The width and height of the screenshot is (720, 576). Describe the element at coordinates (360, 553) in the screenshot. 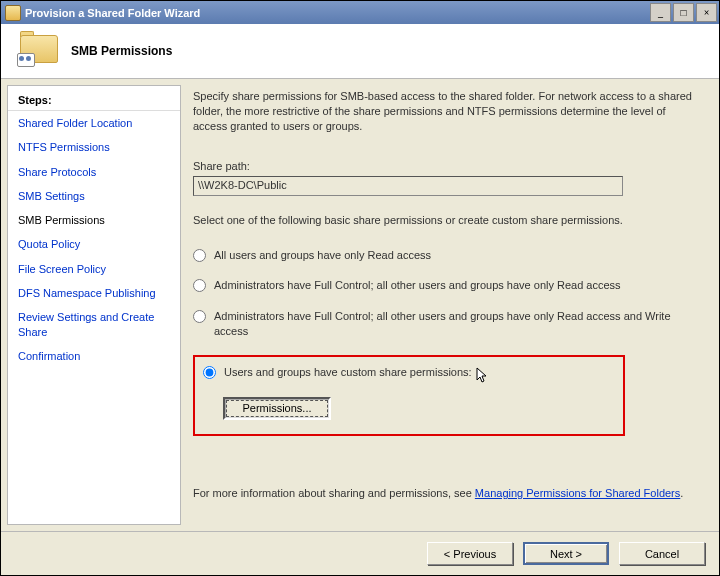

I see `footer: < Previous Next > Cancel` at that location.